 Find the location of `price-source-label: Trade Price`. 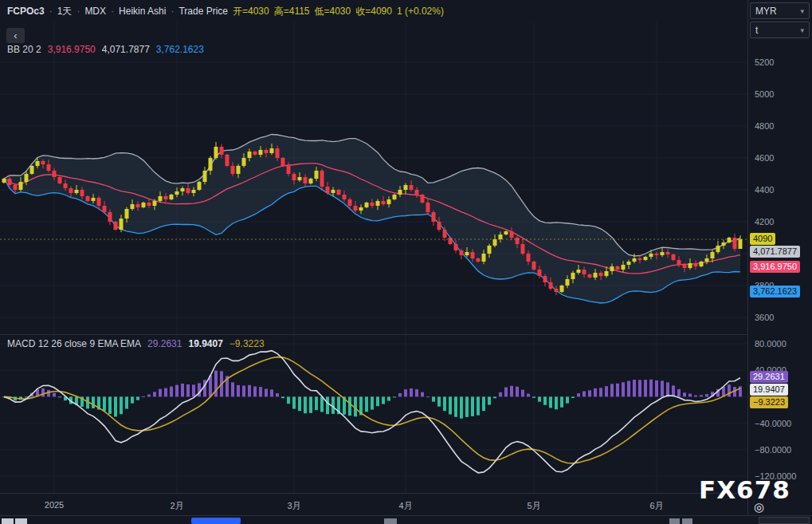

price-source-label: Trade Price is located at coordinates (203, 11).